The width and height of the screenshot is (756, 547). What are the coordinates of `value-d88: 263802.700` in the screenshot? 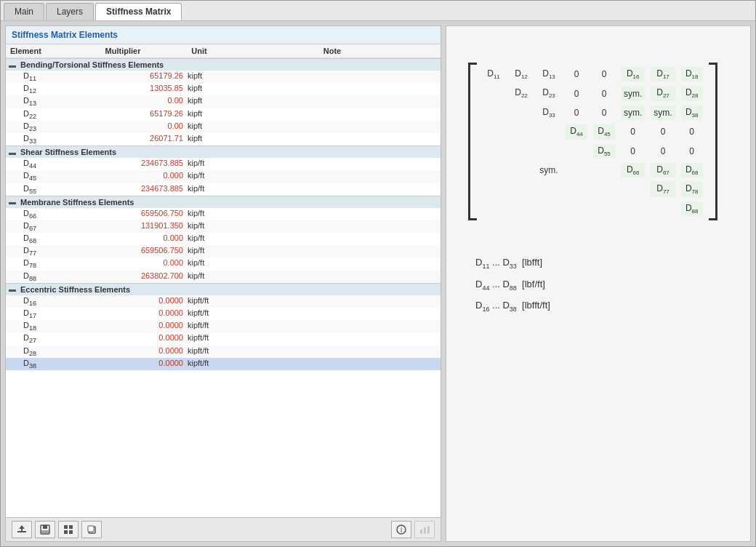 It's located at (136, 276).